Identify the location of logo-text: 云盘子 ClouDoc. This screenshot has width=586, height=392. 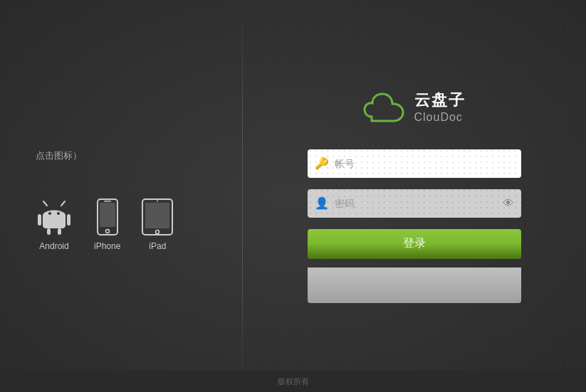
(440, 107).